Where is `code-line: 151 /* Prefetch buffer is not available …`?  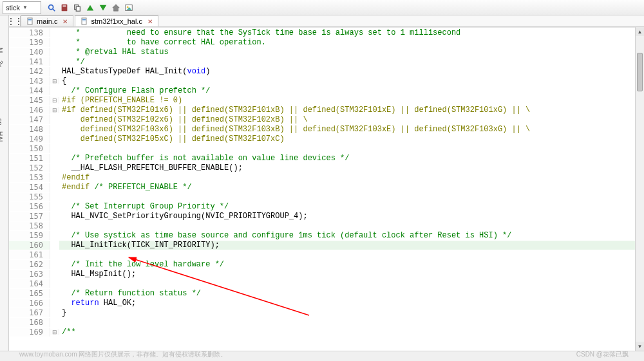 code-line: 151 /* Prefetch buffer is not available … is located at coordinates (322, 158).